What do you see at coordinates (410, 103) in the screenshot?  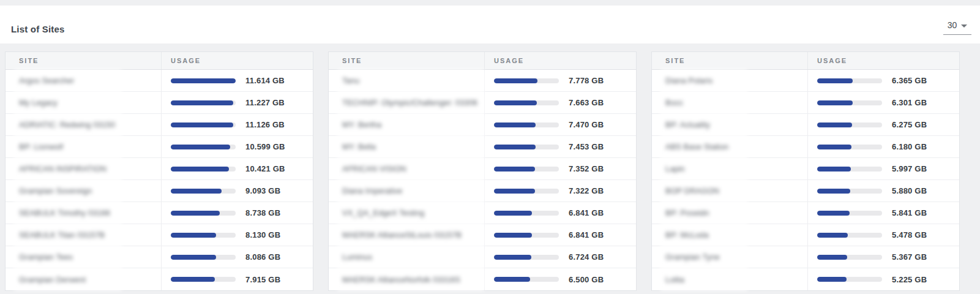 I see `site-name-text: TECHNIP: Olympic/Challenger: 03306` at bounding box center [410, 103].